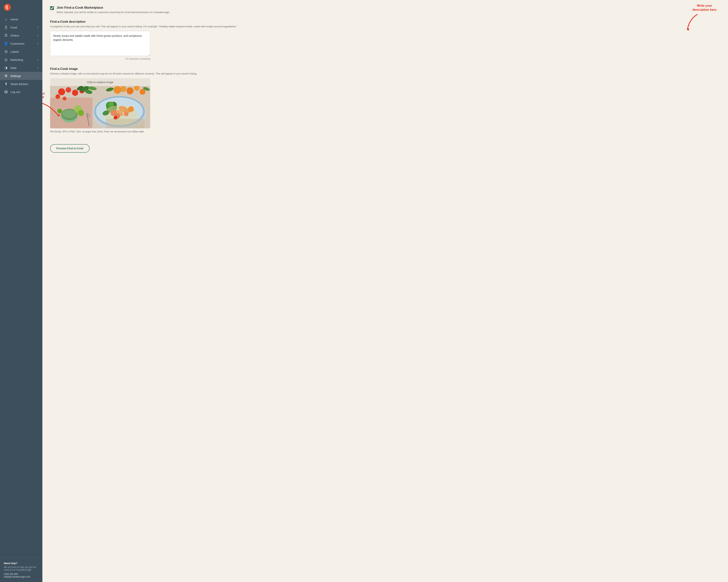 The height and width of the screenshot is (582, 728). I want to click on image-section-desc: Choose a vibrant image, with no text (wo…, so click(385, 74).